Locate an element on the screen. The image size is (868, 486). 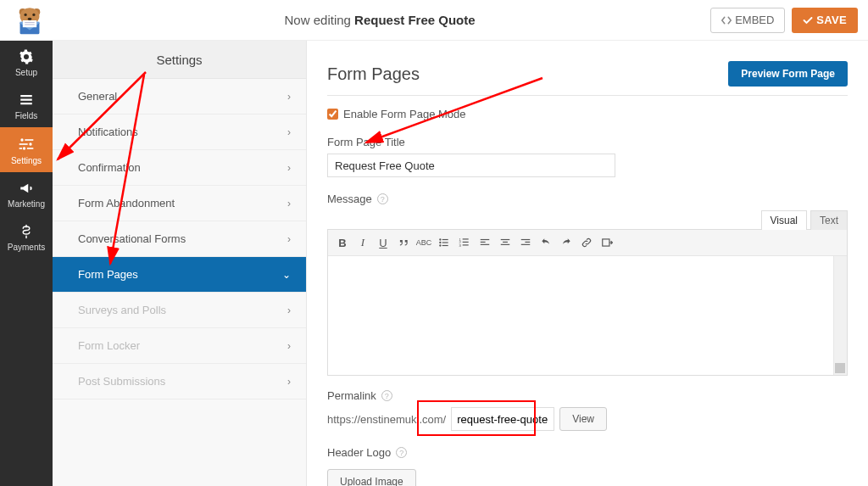
subnav-surveys-label: Surveys and Polls is located at coordinates (122, 310).